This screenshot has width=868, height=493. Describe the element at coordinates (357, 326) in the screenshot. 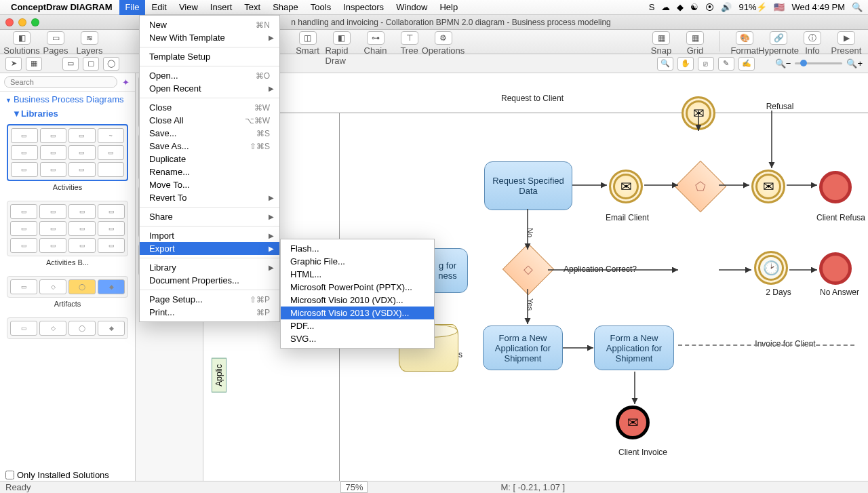

I see `export-menu-item: PDF...` at that location.